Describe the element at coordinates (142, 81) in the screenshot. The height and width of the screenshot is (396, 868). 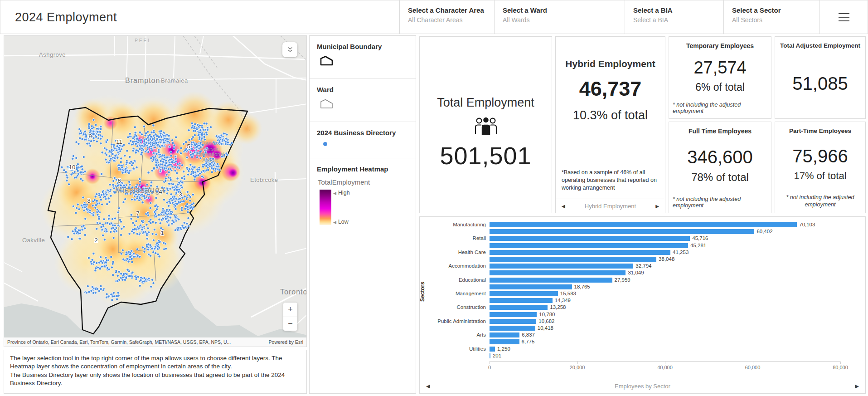
I see `svg-text: Brampton` at that location.